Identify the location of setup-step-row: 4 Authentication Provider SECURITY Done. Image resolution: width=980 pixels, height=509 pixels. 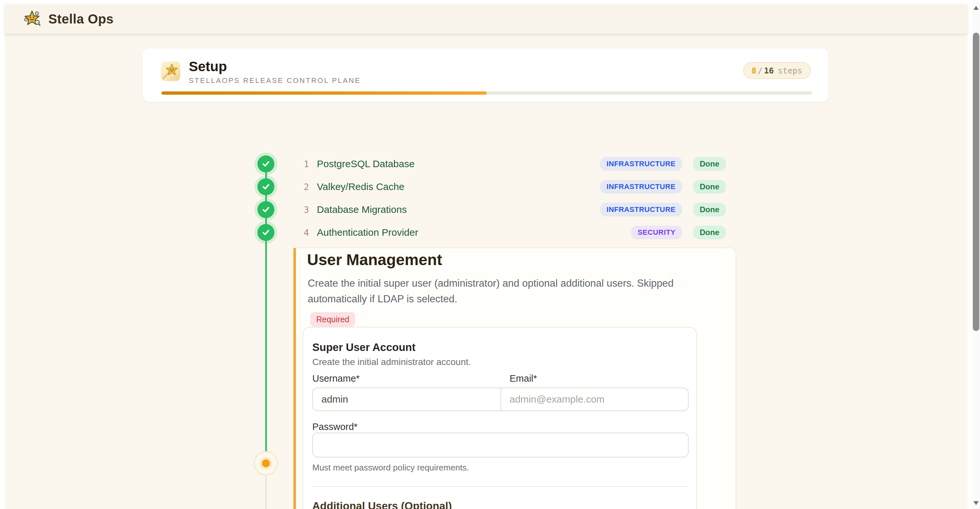
(492, 233).